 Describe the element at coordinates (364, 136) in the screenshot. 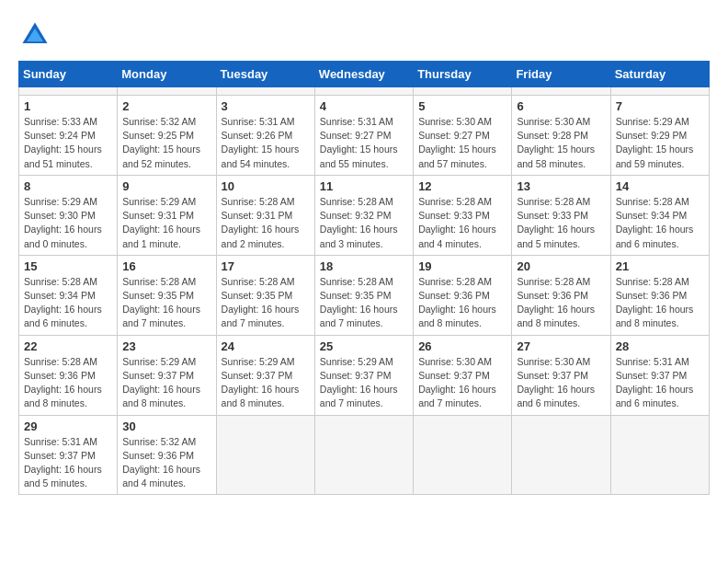

I see `calendar-cell: 4Sunrise: 5:31 AMSunset: 9:27 PMDaylight…` at that location.